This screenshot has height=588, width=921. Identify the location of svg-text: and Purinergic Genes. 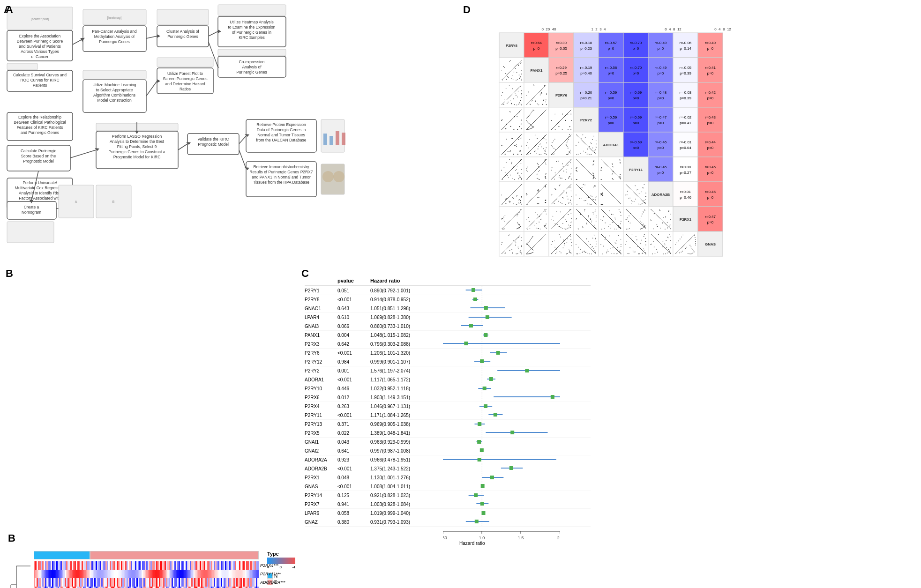
(40, 133).